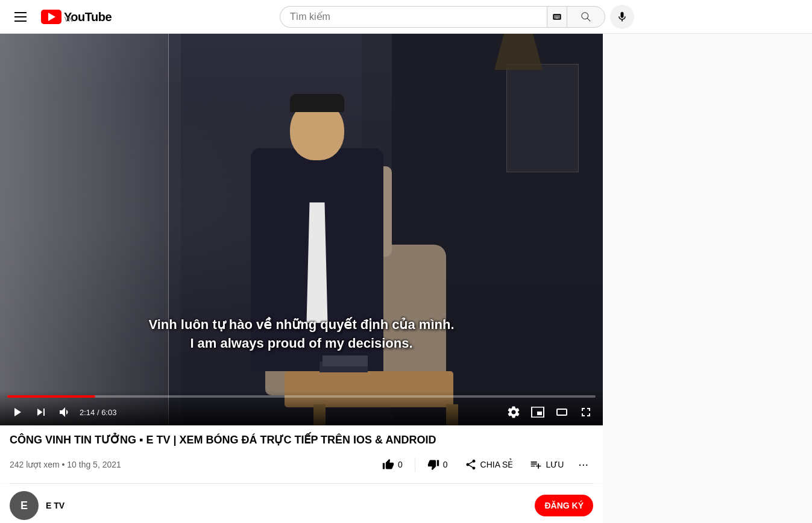 This screenshot has width=812, height=523. What do you see at coordinates (76, 17) in the screenshot?
I see `youtube-logo: YouTube VN` at bounding box center [76, 17].